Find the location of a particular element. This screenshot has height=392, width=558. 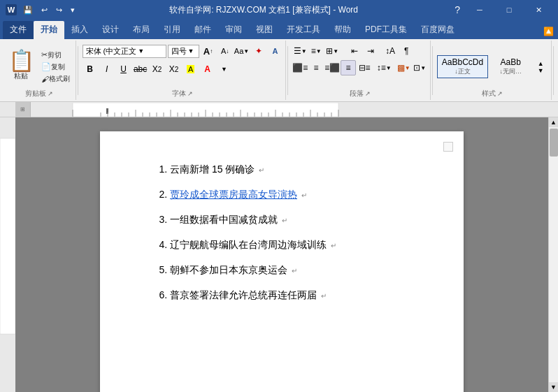

tab-view: 视图 is located at coordinates (264, 30).